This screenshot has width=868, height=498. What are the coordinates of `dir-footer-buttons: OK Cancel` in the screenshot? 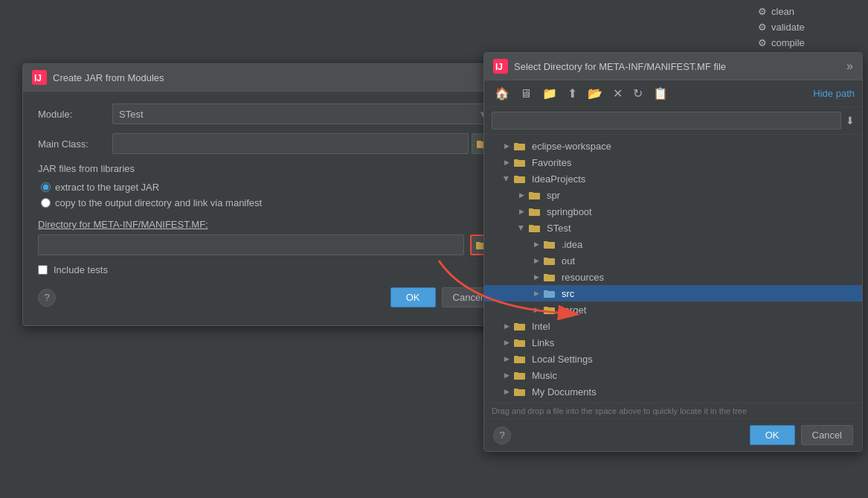 It's located at (802, 435).